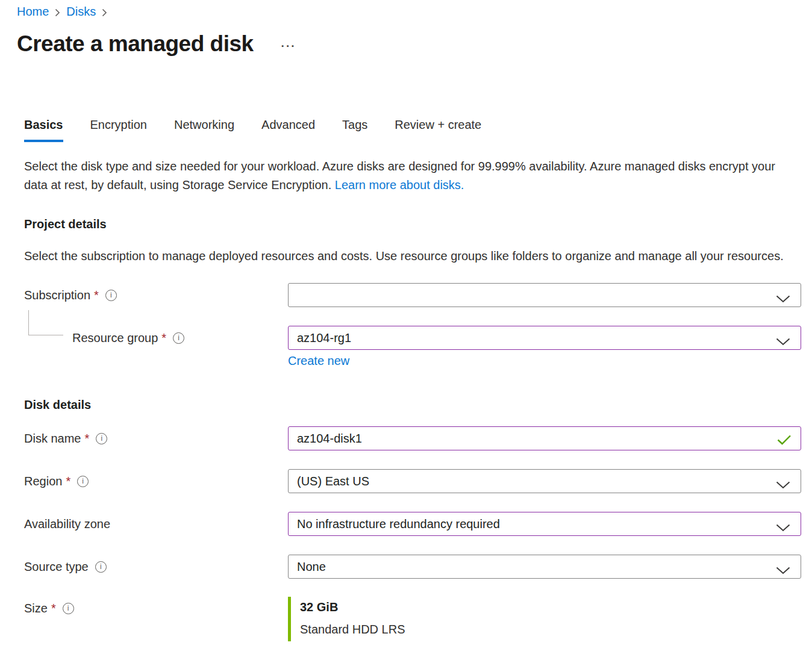  What do you see at coordinates (347, 619) in the screenshot?
I see `size-value-block: 32 GiB Standard HDD LRS` at bounding box center [347, 619].